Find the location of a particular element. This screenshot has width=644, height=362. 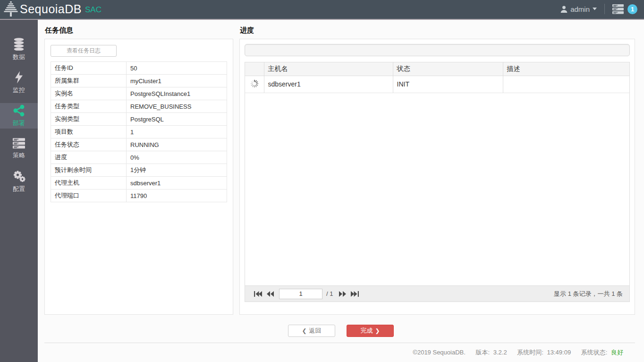

task-monitor-button: 1 is located at coordinates (625, 9).